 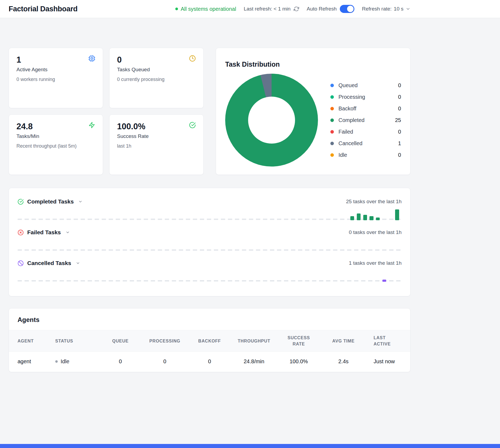 What do you see at coordinates (347, 108) in the screenshot?
I see `legend-label: Backoff` at bounding box center [347, 108].